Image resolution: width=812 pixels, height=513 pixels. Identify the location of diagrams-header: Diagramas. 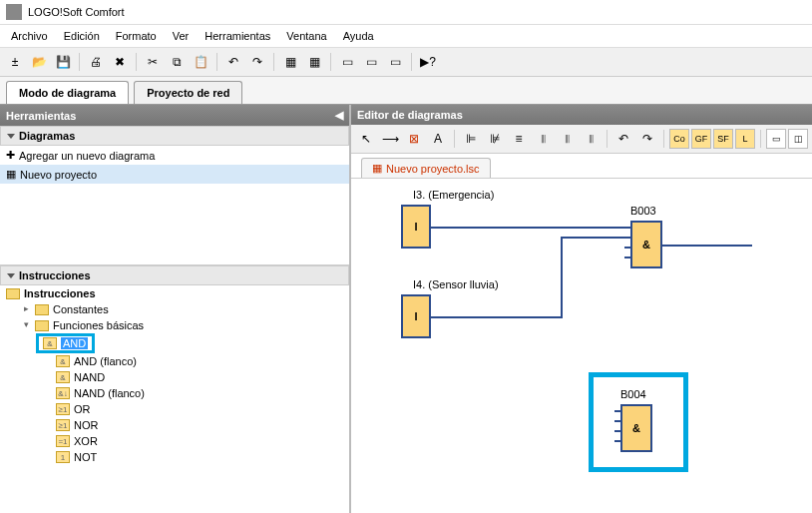
(175, 136).